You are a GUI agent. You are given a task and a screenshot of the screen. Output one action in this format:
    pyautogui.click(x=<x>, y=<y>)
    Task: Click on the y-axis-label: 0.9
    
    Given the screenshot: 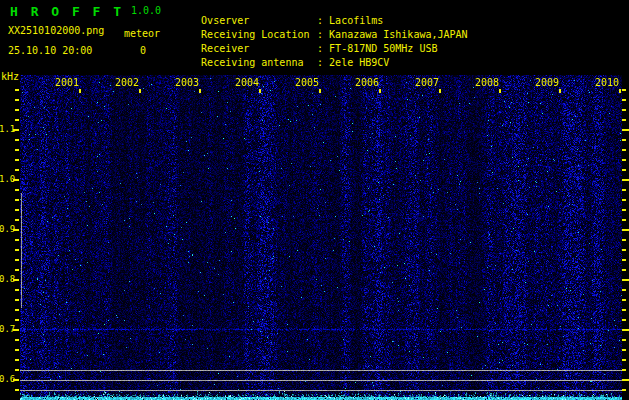 What is the action you would take?
    pyautogui.click(x=7, y=229)
    